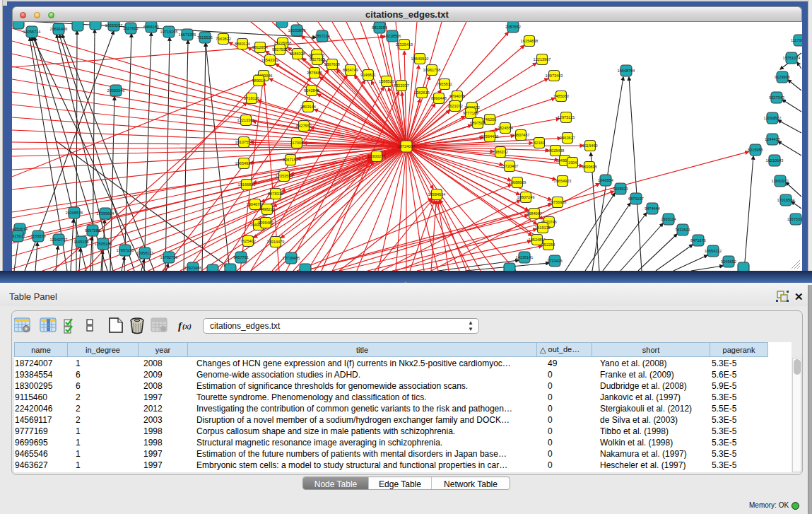 This screenshot has height=514, width=812. Describe the element at coordinates (18, 236) in the screenshot. I see `svg-text: 3915917` at that location.